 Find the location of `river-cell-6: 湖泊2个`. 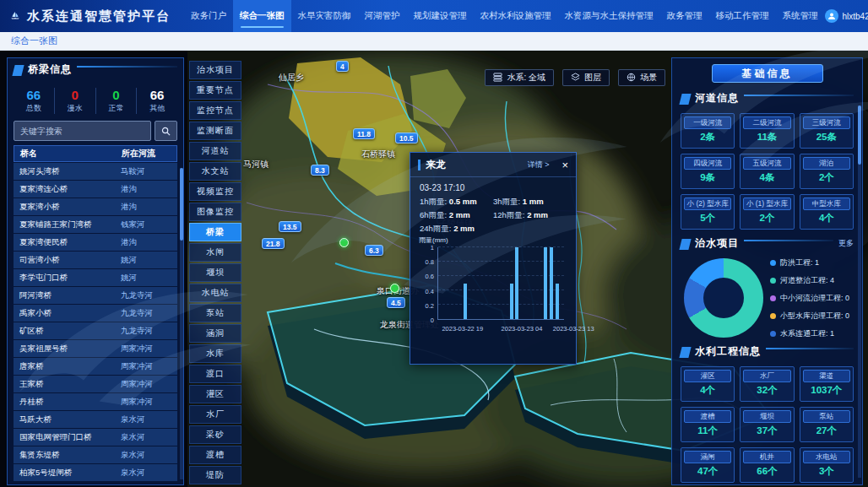

river-cell-6: 湖泊2个 is located at coordinates (827, 171).